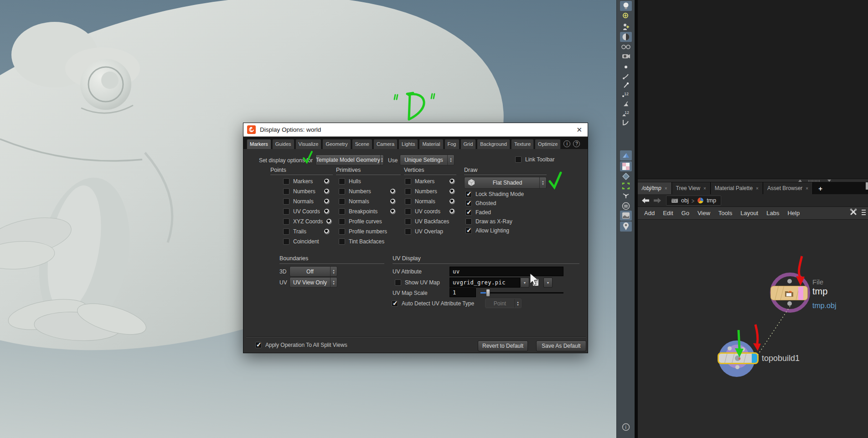  I want to click on show-uv-map-row: Show UV Map, so click(418, 283).